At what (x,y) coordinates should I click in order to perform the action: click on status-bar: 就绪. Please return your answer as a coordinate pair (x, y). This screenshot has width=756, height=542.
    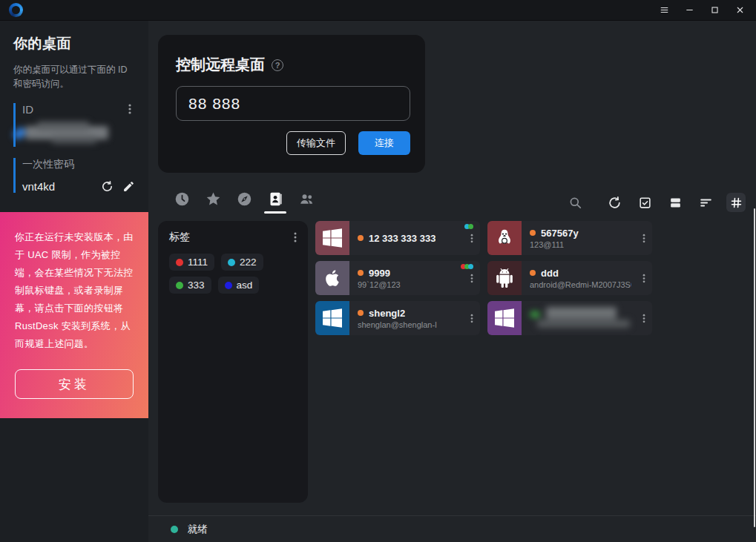
    Looking at the image, I should click on (453, 529).